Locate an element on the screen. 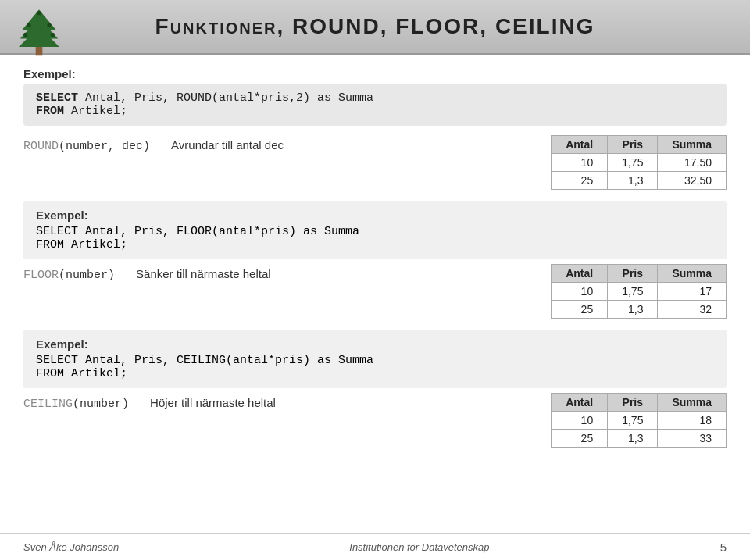 This screenshot has height=560, width=750. floor-code-line2-rest: Artikel; is located at coordinates (95, 245).